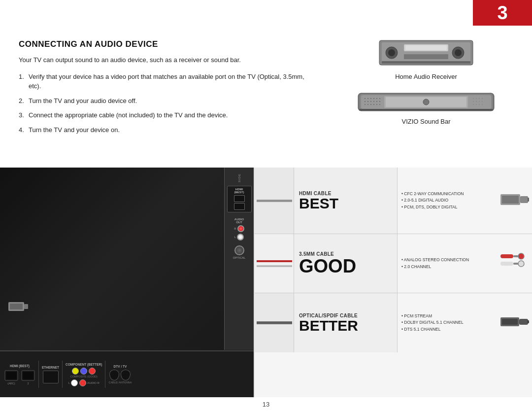  What do you see at coordinates (120, 367) in the screenshot?
I see `dtv-label: DTV / TV` at bounding box center [120, 367].